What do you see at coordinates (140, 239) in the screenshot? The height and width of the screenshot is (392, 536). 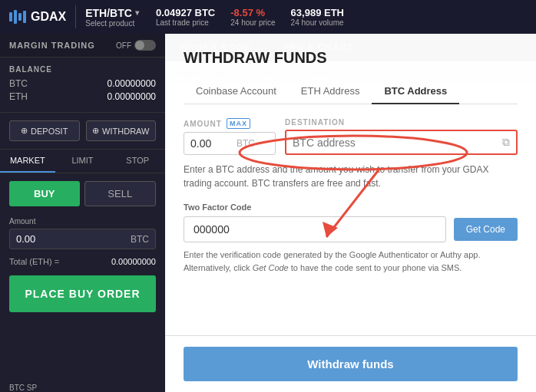 I see `amount-unit: BTC` at bounding box center [140, 239].